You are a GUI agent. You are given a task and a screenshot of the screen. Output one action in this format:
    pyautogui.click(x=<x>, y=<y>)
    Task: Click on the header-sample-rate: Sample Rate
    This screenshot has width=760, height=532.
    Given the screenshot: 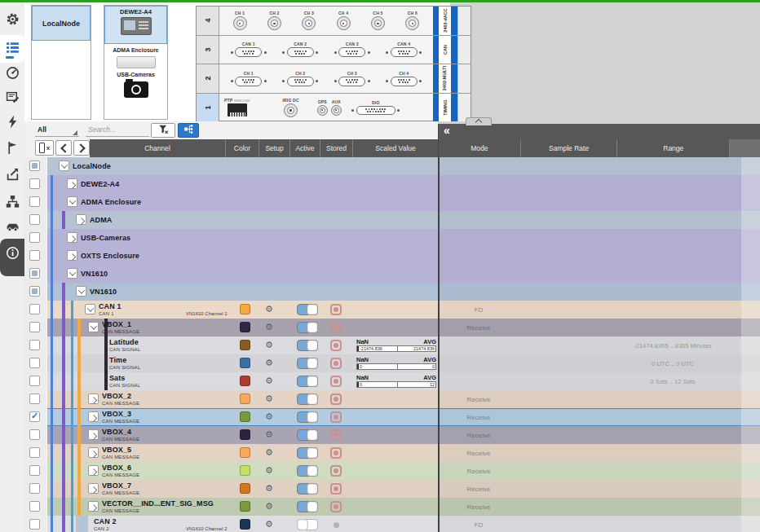 What is the action you would take?
    pyautogui.click(x=569, y=148)
    